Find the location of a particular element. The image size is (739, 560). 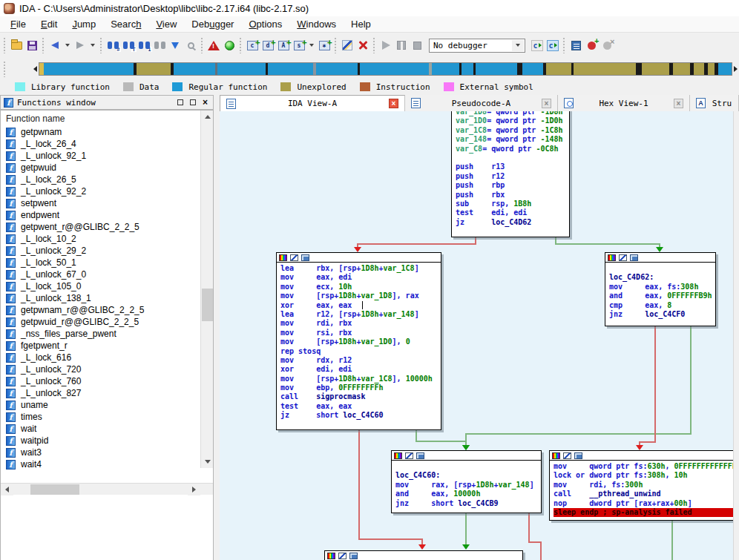

add-name-icon: A is located at coordinates (283, 45).